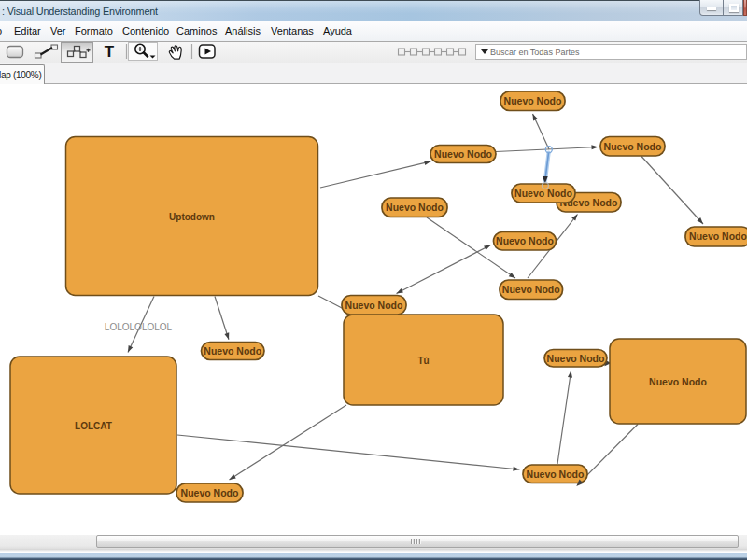  What do you see at coordinates (138, 327) in the screenshot?
I see `svg-text: LOLOLOLOLOL` at bounding box center [138, 327].